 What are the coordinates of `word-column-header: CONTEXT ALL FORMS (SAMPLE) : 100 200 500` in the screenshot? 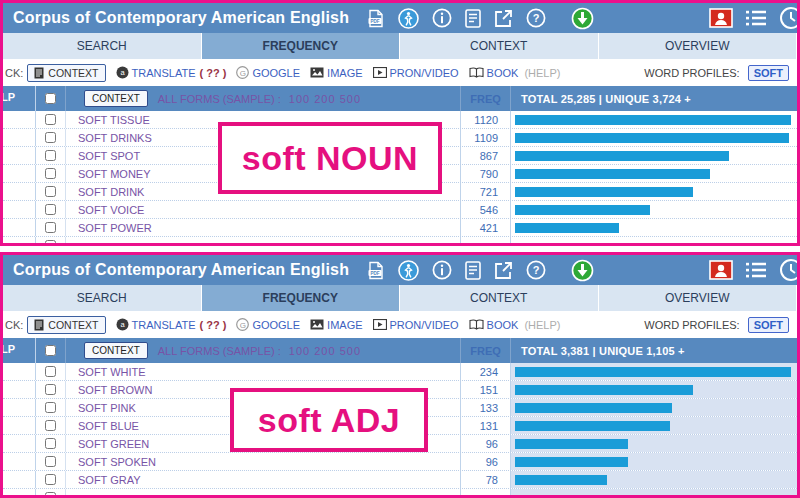 It's located at (264, 98).